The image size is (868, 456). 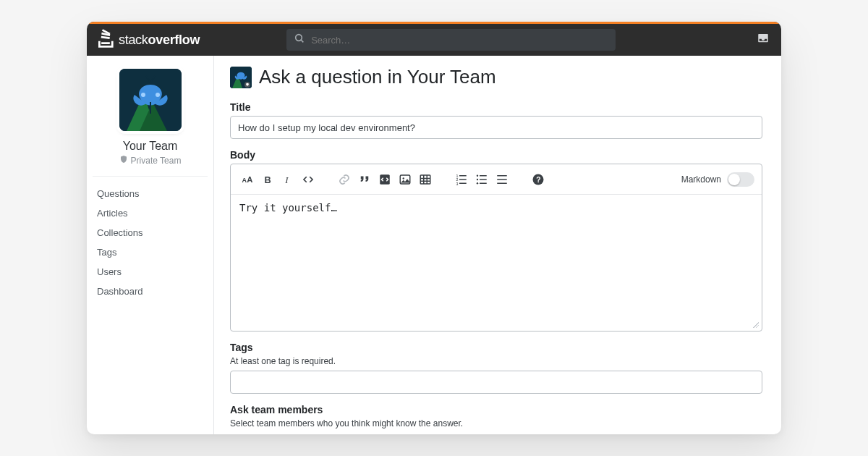 I want to click on editor-toolbar: AA B I, so click(x=496, y=180).